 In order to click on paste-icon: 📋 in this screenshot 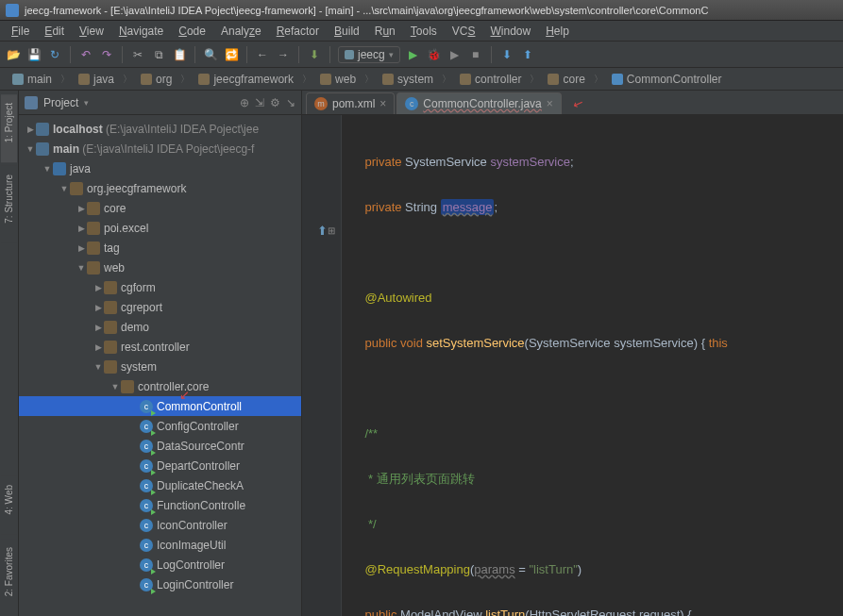, I will do `click(179, 55)`.